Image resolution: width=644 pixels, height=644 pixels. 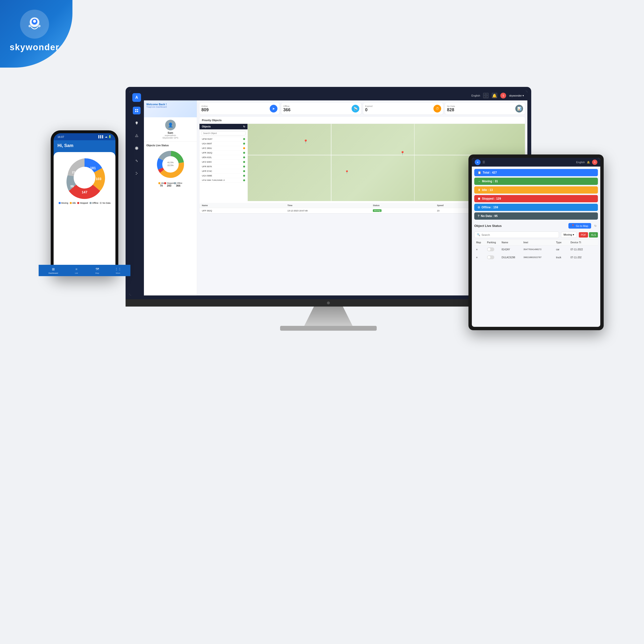 What do you see at coordinates (569, 235) in the screenshot?
I see `filter-dropdown: Moving ▾` at bounding box center [569, 235].